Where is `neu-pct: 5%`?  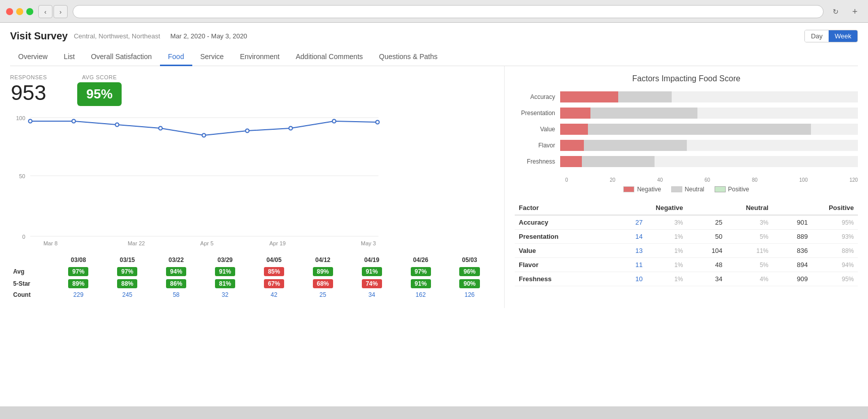 neu-pct: 5% is located at coordinates (750, 265).